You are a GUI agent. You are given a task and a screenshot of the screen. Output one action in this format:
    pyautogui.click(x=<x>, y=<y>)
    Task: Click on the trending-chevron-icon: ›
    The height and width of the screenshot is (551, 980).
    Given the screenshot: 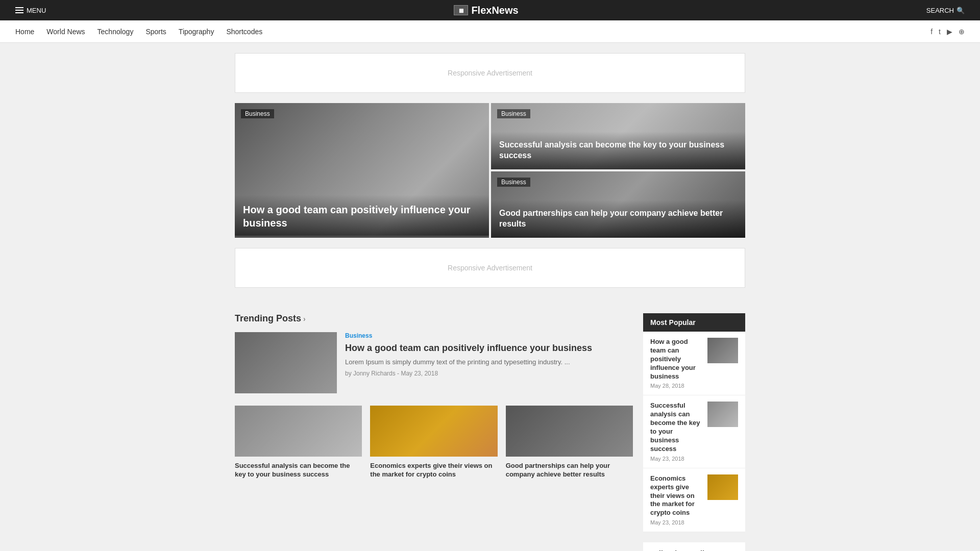 What is the action you would take?
    pyautogui.click(x=304, y=319)
    